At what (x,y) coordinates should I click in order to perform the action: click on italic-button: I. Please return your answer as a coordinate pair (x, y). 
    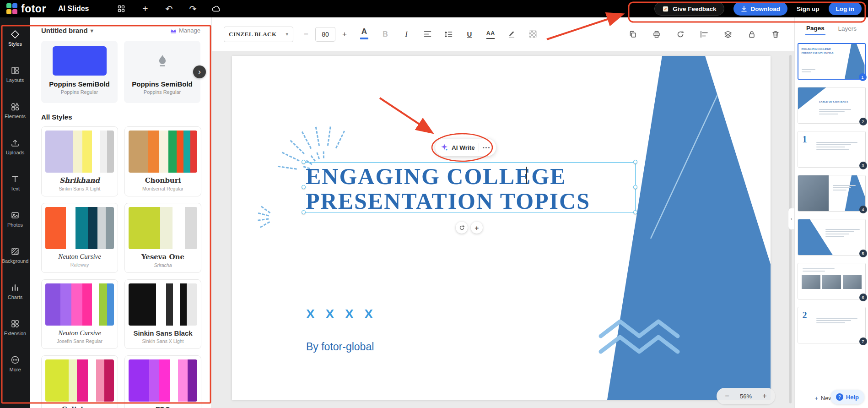
    Looking at the image, I should click on (406, 34).